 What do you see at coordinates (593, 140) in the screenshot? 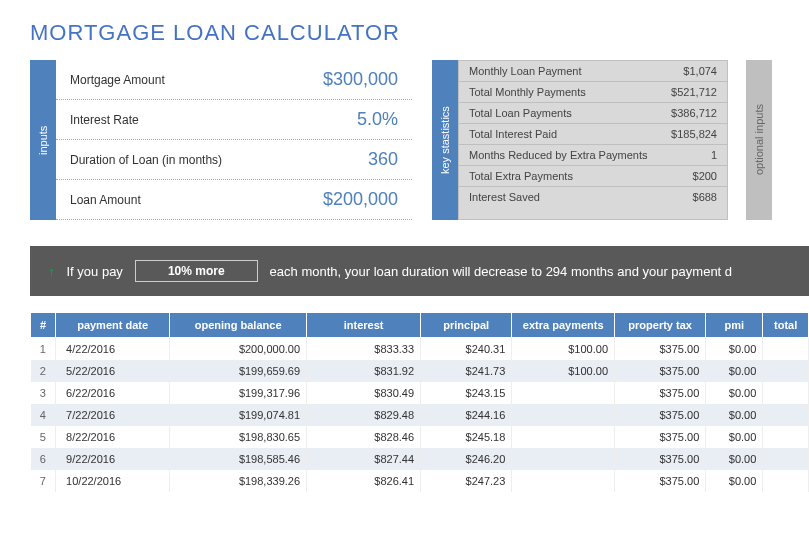
I see `stats-body: Monthly Loan Payment$1,074 Total Monthly…` at bounding box center [593, 140].